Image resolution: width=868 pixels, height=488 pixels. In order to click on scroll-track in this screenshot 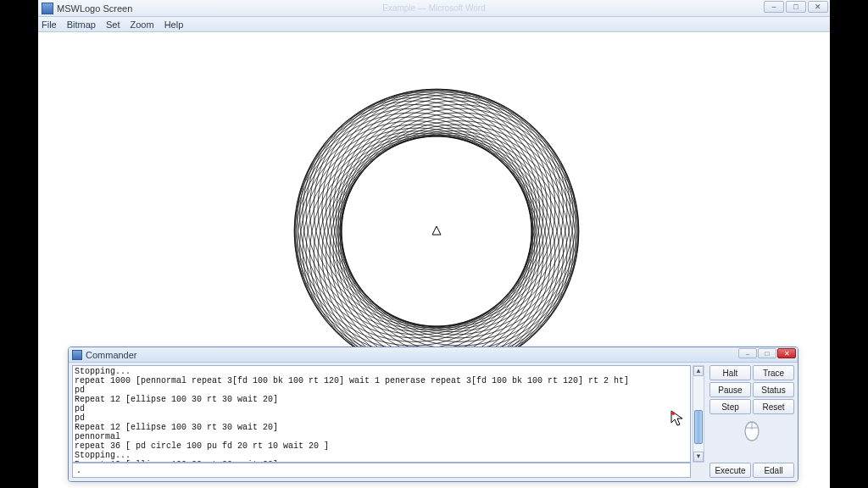, I will do `click(698, 413)`.